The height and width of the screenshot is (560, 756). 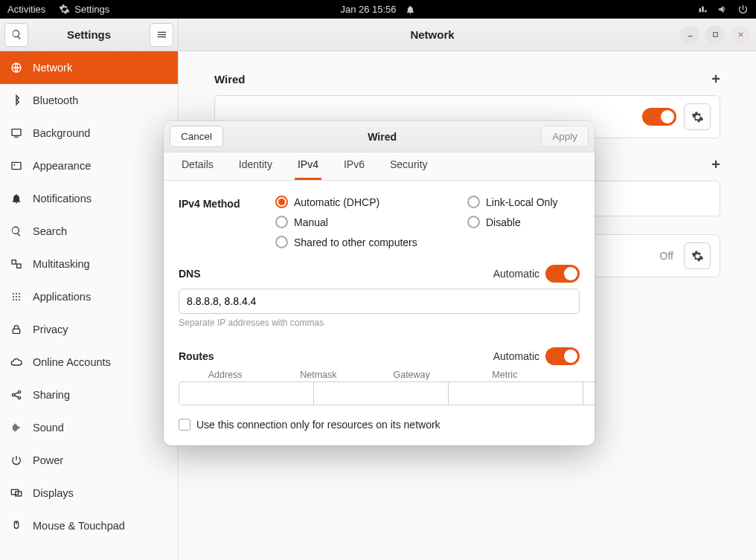 What do you see at coordinates (16, 493) in the screenshot?
I see `displays-icon` at bounding box center [16, 493].